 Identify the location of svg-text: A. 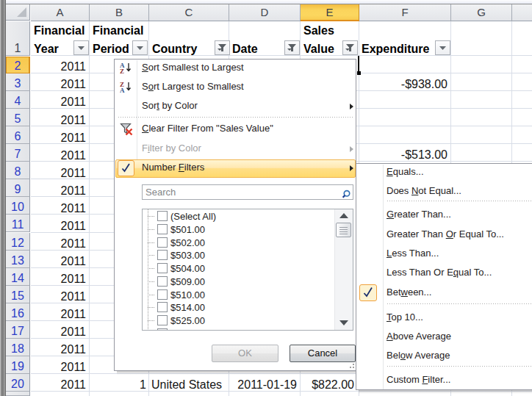
(122, 90).